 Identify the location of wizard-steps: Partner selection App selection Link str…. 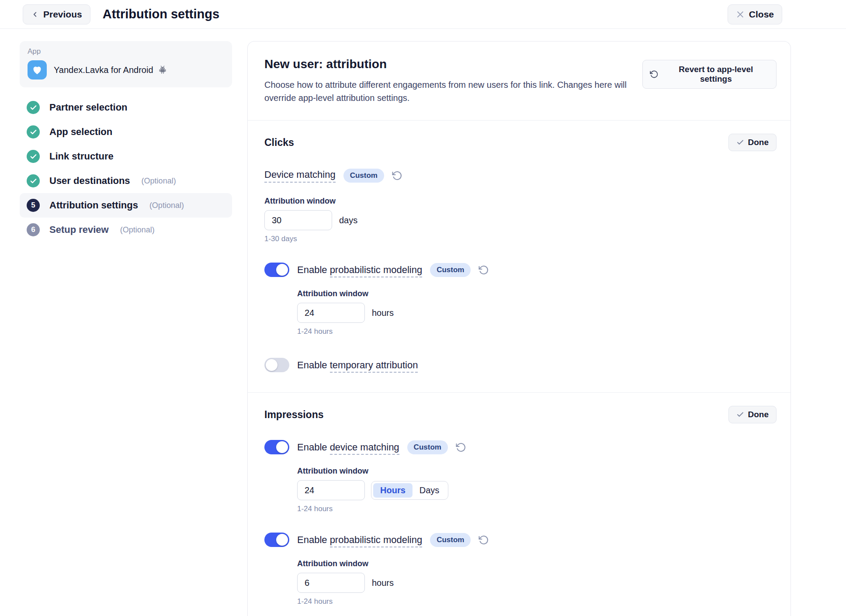
(126, 169).